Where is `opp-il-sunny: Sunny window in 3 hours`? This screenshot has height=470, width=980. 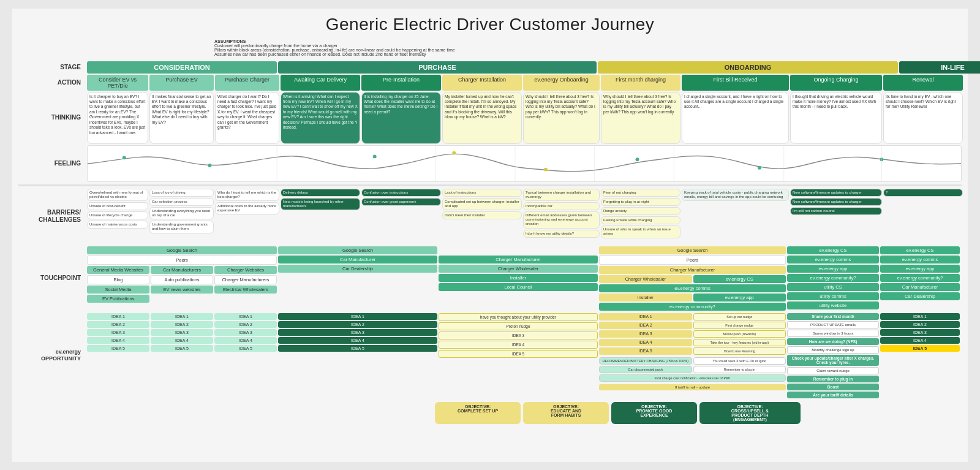 opp-il-sunny: Sunny window in 3 hours is located at coordinates (833, 333).